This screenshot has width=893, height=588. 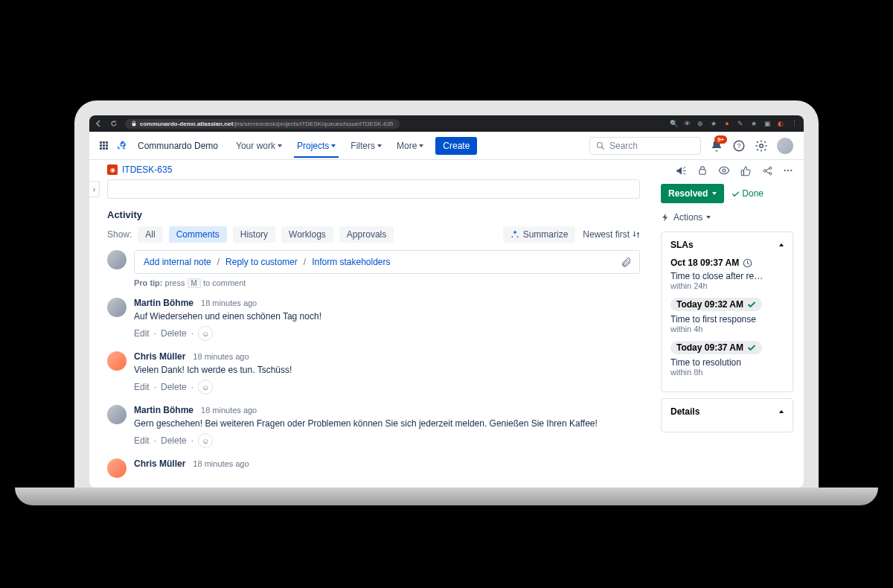 I want to click on comment: Martin Böhme18 minutes agoAuf Wiedersehe…, so click(x=374, y=319).